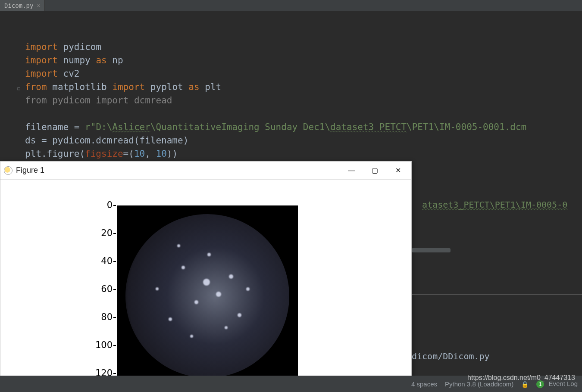 This screenshot has width=582, height=392. What do you see at coordinates (207, 296) in the screenshot?
I see `plot-image` at bounding box center [207, 296].